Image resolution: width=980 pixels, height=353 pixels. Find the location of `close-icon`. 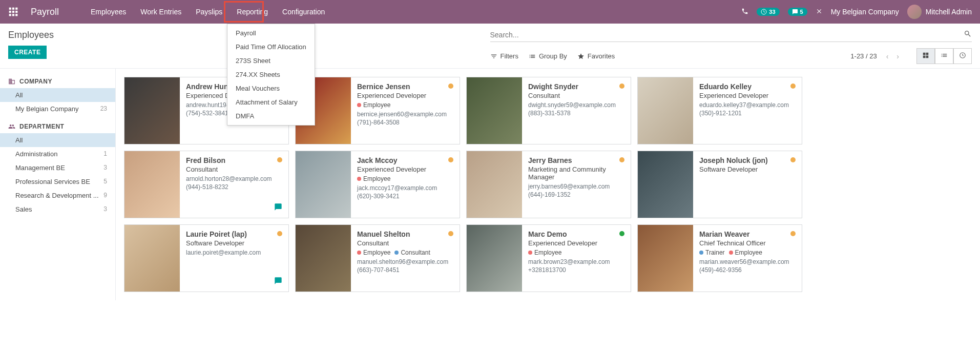

close-icon is located at coordinates (819, 12).